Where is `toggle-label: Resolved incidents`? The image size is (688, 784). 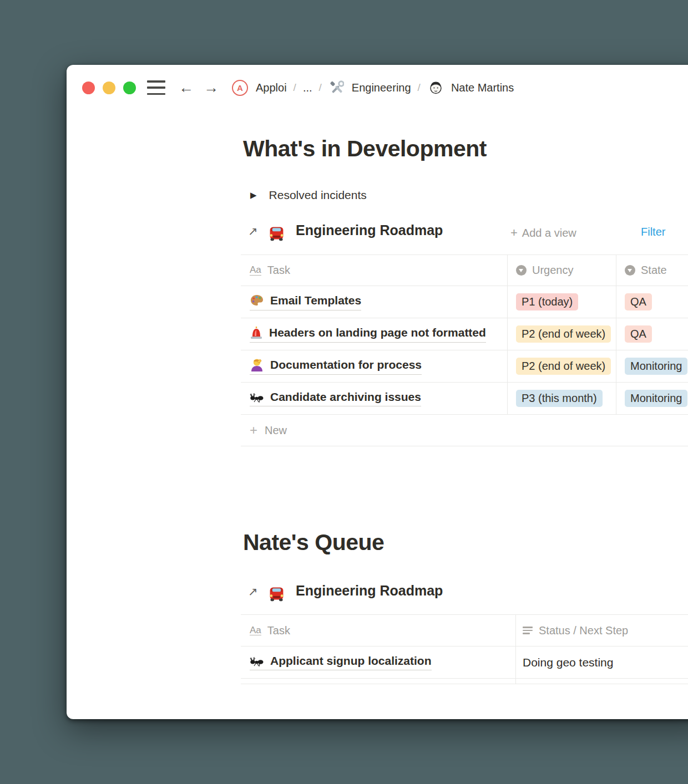 toggle-label: Resolved incidents is located at coordinates (318, 195).